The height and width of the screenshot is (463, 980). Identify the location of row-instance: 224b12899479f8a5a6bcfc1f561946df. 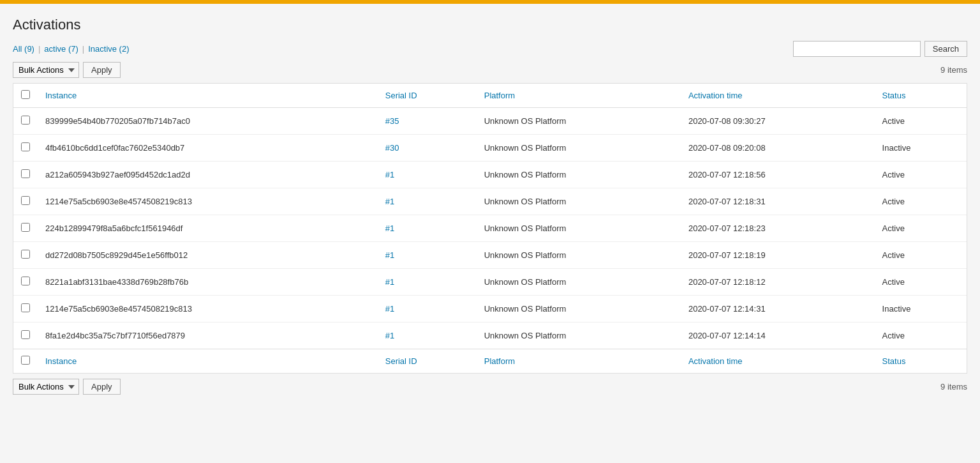
(208, 229).